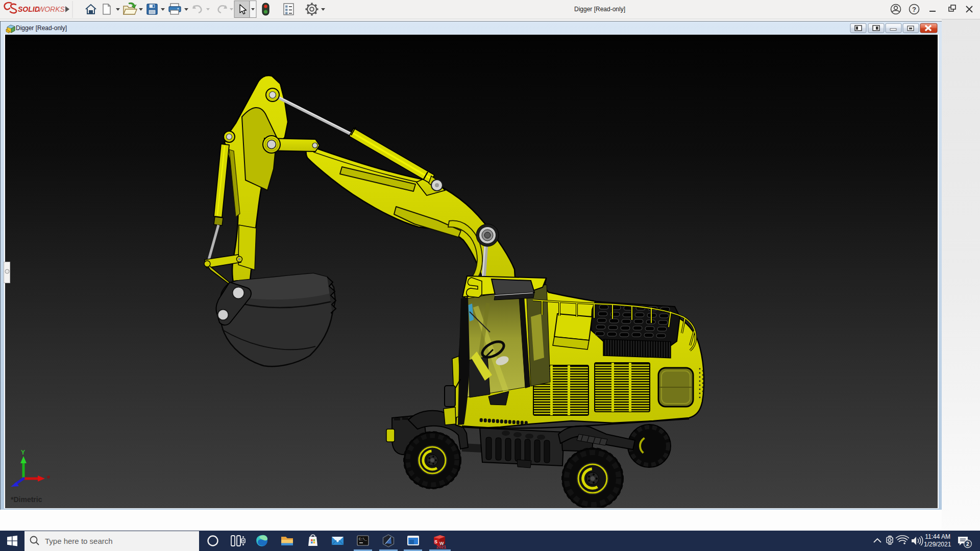 Image resolution: width=980 pixels, height=551 pixels. Describe the element at coordinates (23, 453) in the screenshot. I see `svg-text: Y` at that location.